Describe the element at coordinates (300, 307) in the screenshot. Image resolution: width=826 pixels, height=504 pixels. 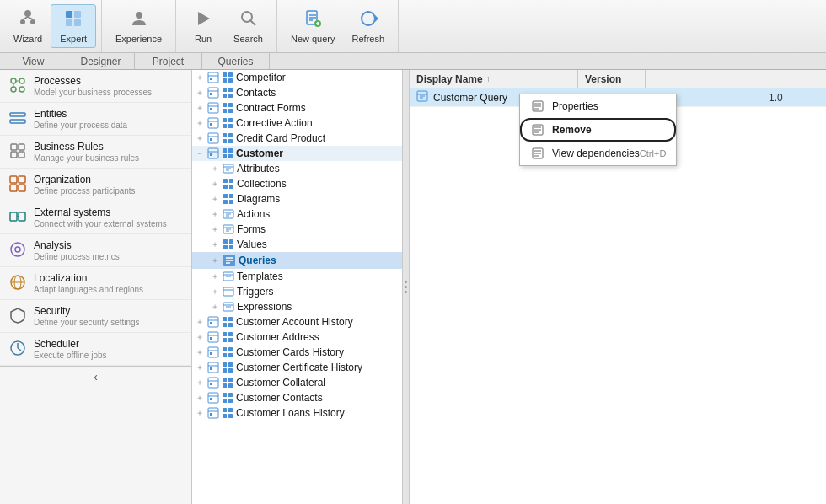
I see `tree-node-expressions: ＋ Expressions` at that location.